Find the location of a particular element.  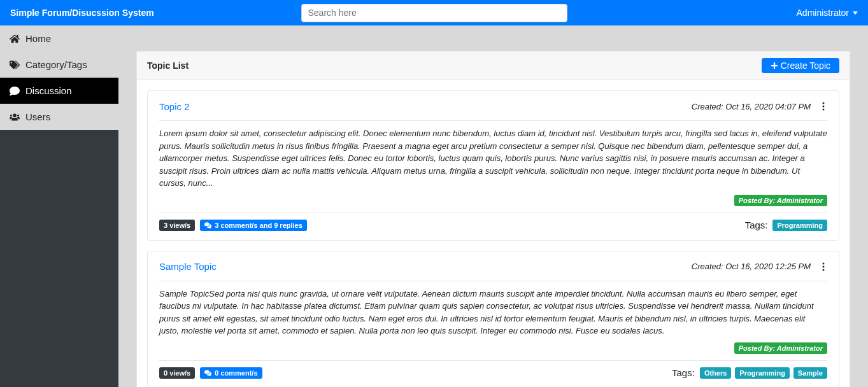

topic-head-right: Created: Oct 16, 2020 12:25 PM is located at coordinates (759, 267).